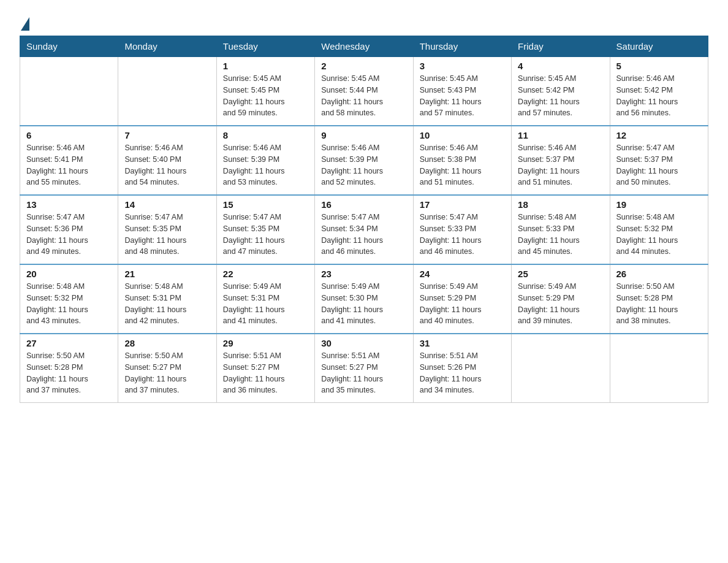 Image resolution: width=728 pixels, height=563 pixels. I want to click on day-info-text: Sunrise: 5:46 AM Sunset: 5:42 PM Dayligh…, so click(659, 96).